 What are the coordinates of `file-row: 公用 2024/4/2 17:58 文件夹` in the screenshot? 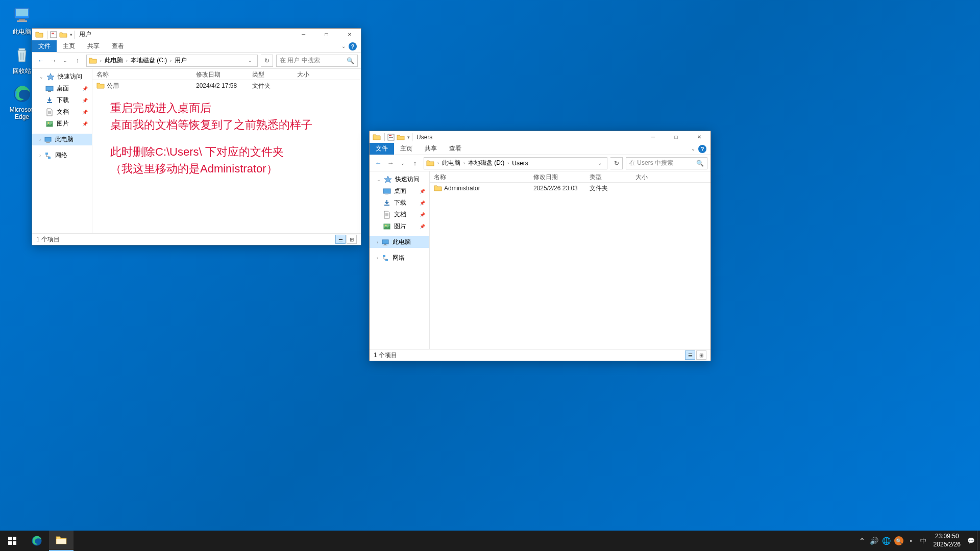 It's located at (227, 86).